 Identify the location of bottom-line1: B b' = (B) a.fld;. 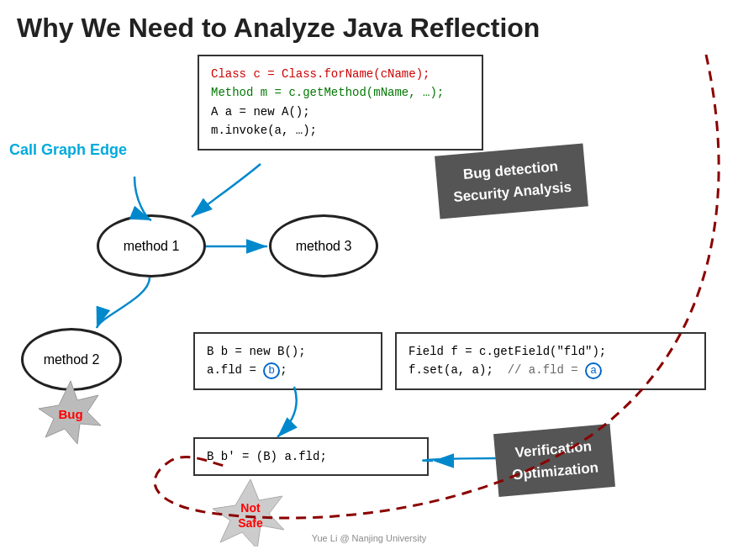
(311, 457).